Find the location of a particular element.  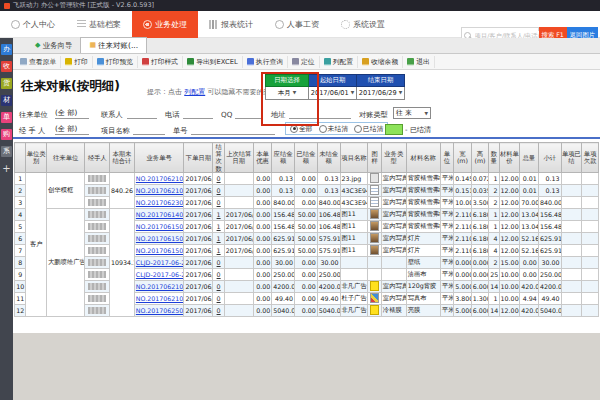

sidebar-shortcut-3: 材 is located at coordinates (6, 100).